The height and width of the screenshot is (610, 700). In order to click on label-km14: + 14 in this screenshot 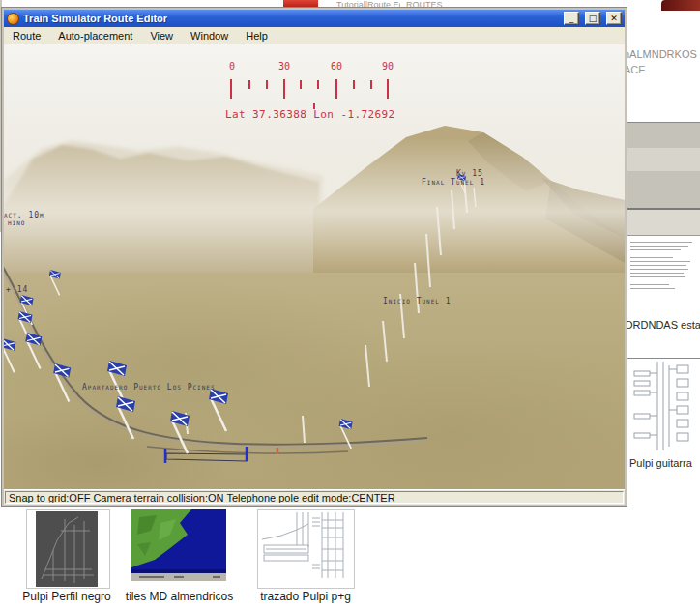, I will do `click(17, 290)`.